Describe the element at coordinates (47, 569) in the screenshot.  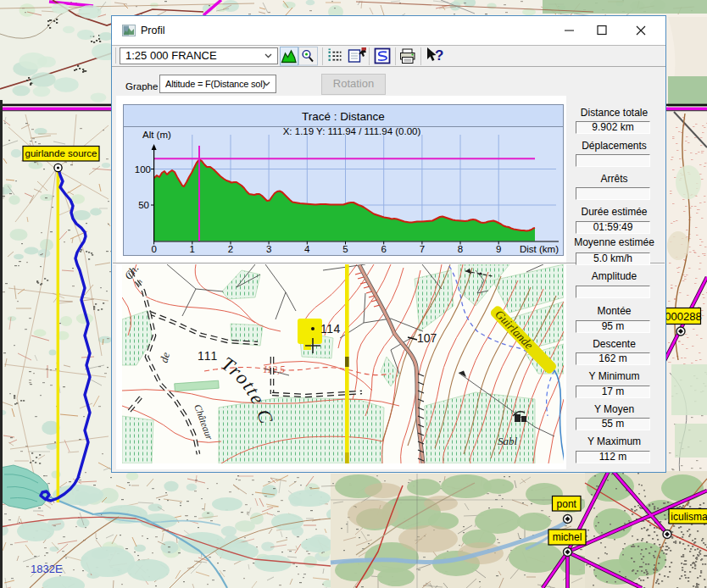
I see `svg-text: 1832E` at that location.